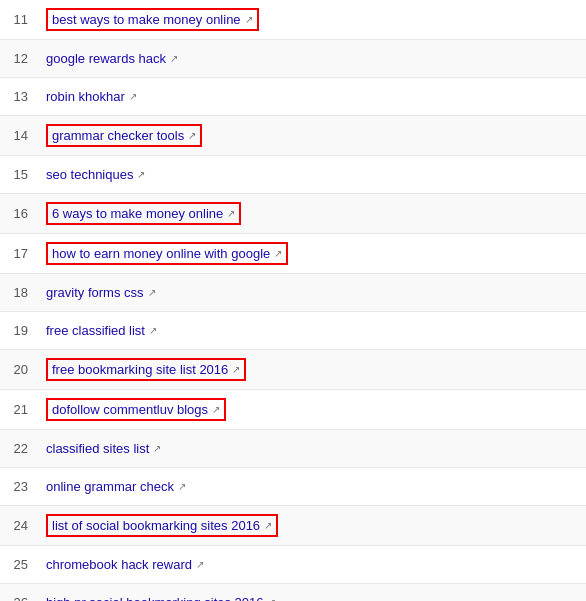  What do you see at coordinates (20, 564) in the screenshot?
I see `row-number: 25` at bounding box center [20, 564].